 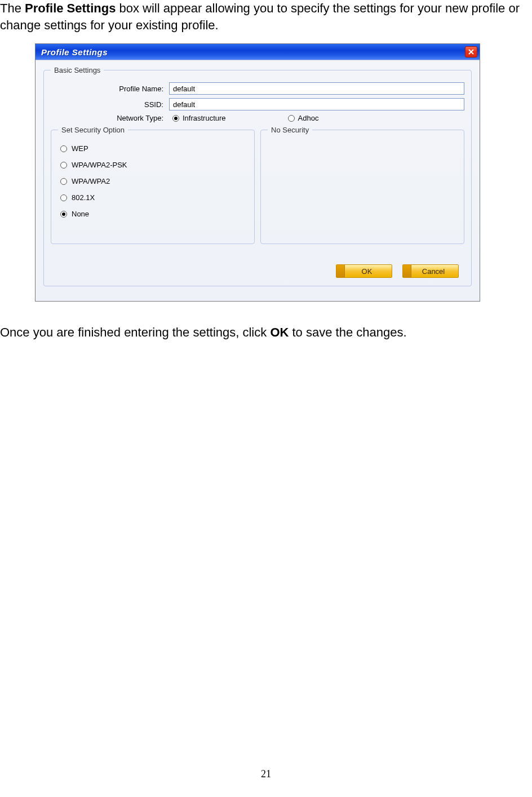 I want to click on close-icon, so click(x=471, y=52).